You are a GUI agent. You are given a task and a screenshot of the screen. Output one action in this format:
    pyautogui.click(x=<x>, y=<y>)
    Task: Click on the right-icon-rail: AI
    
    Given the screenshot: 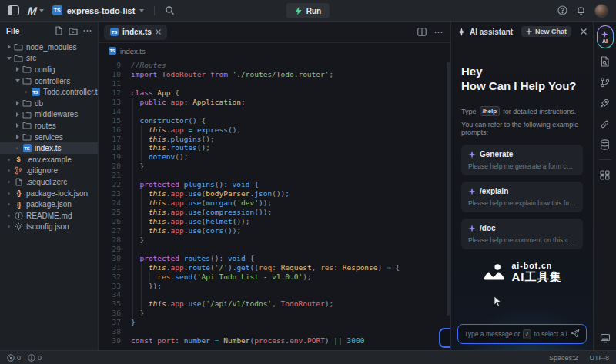 What is the action you would take?
    pyautogui.click(x=604, y=186)
    